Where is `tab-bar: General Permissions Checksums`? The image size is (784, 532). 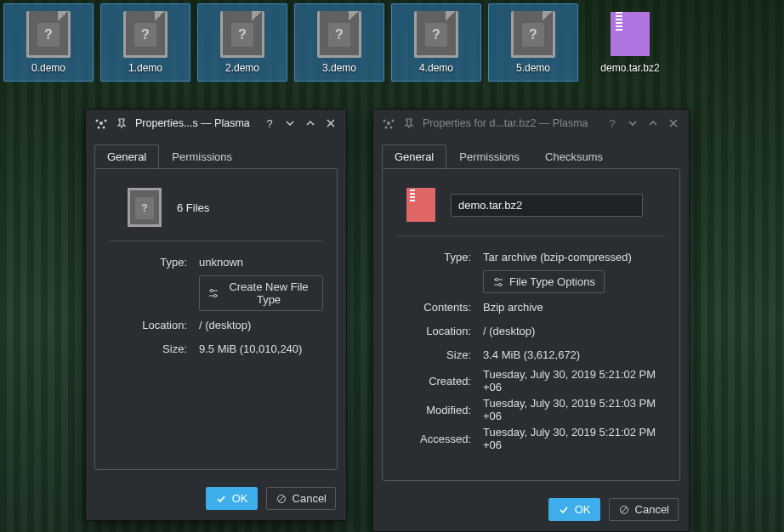
tab-bar: General Permissions Checksums is located at coordinates (531, 153).